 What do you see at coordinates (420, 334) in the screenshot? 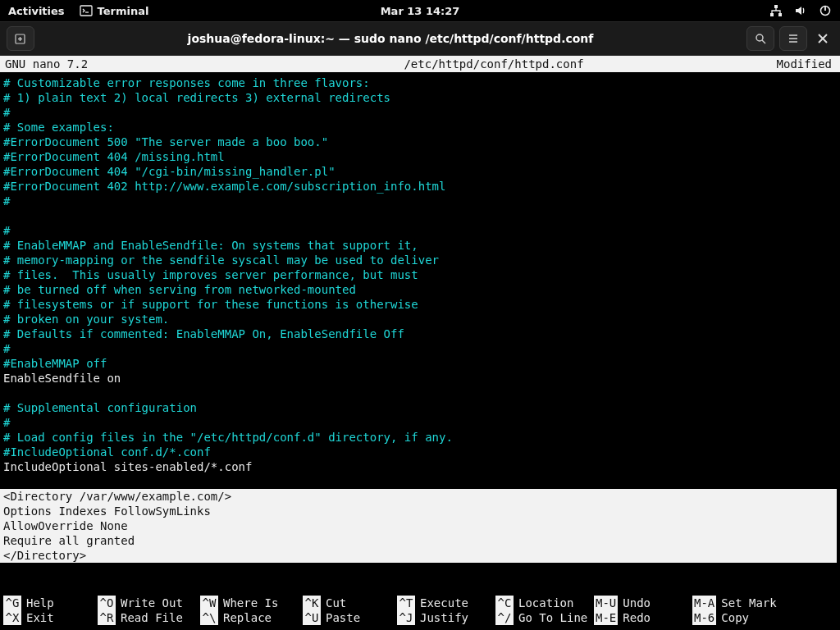
I see `editor-line: # Defaults if commented: EnableMMAP On, …` at bounding box center [420, 334].